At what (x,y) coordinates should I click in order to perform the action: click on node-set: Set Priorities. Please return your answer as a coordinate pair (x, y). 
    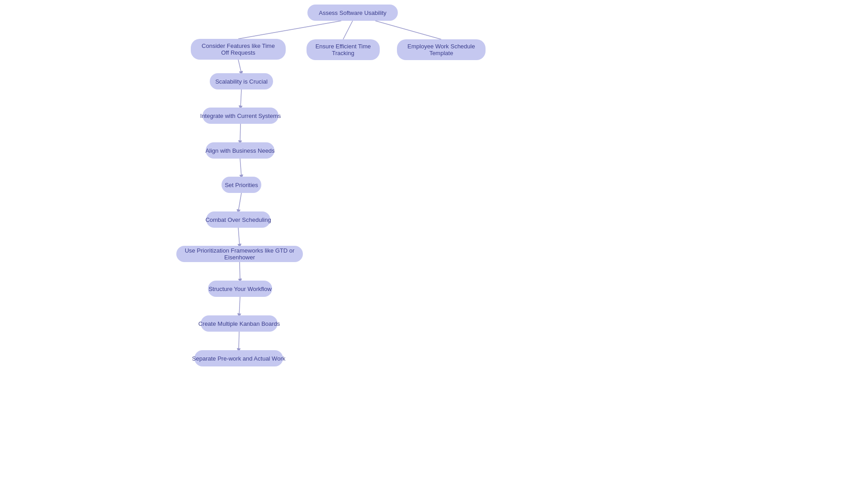
    Looking at the image, I should click on (241, 185).